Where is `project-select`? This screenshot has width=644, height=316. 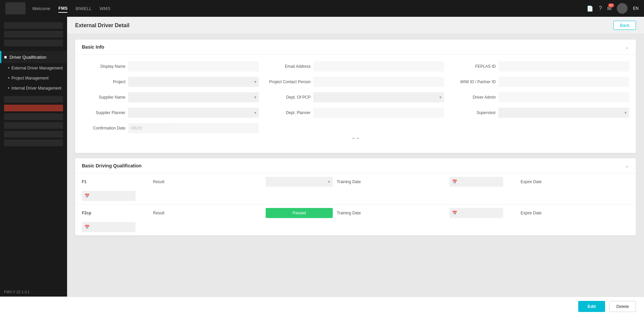 project-select is located at coordinates (194, 82).